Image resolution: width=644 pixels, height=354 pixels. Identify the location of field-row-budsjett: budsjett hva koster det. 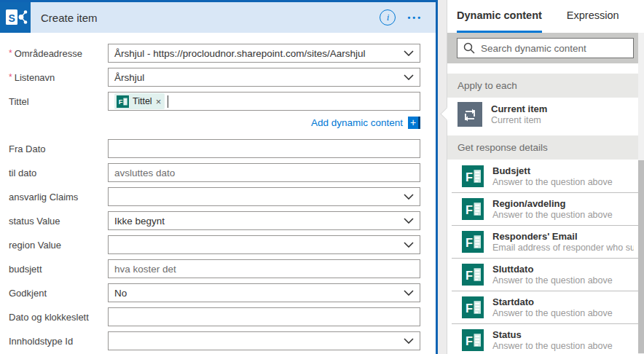
(214, 269).